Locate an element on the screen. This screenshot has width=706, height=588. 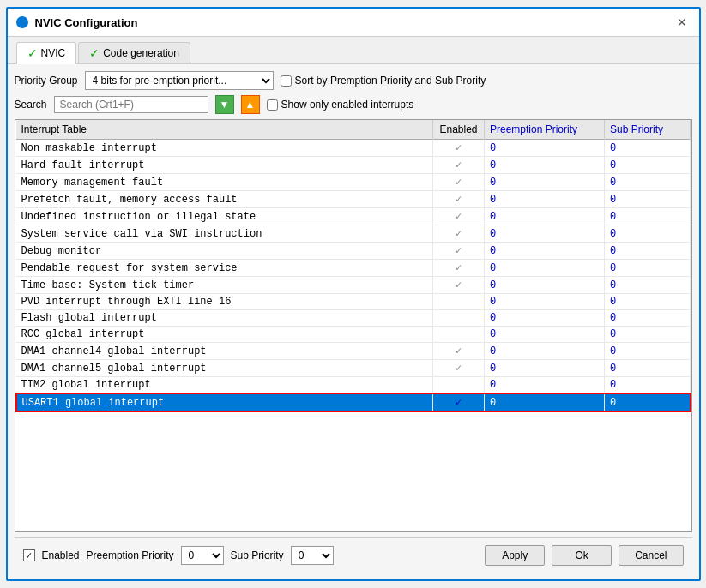
table-row: RCC global interrupt□00 is located at coordinates (353, 334).